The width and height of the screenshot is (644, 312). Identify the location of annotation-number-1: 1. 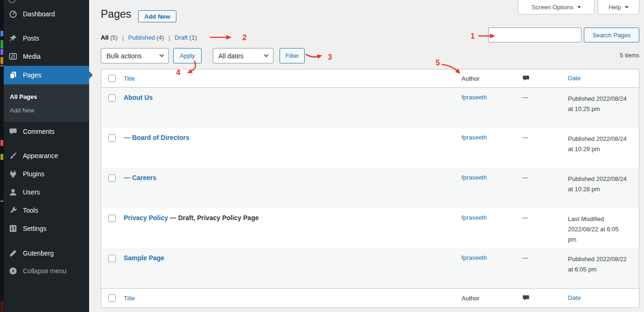
(473, 36).